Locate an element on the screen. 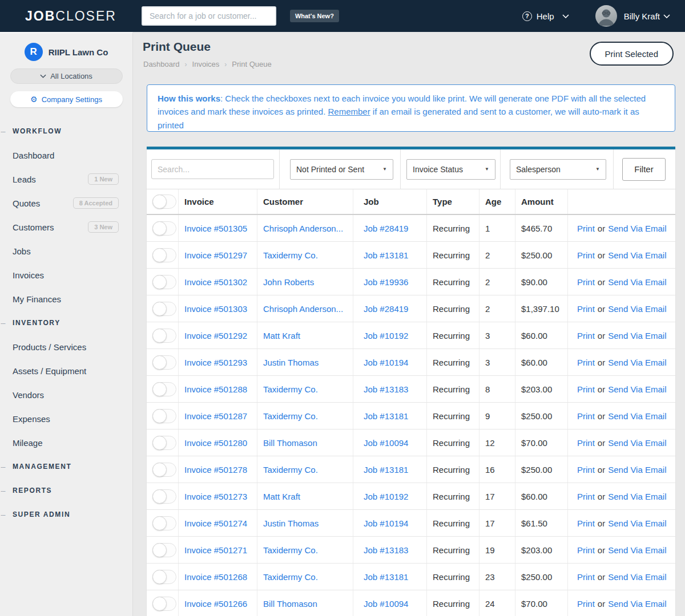 The image size is (685, 616). global-search-input is located at coordinates (209, 16).